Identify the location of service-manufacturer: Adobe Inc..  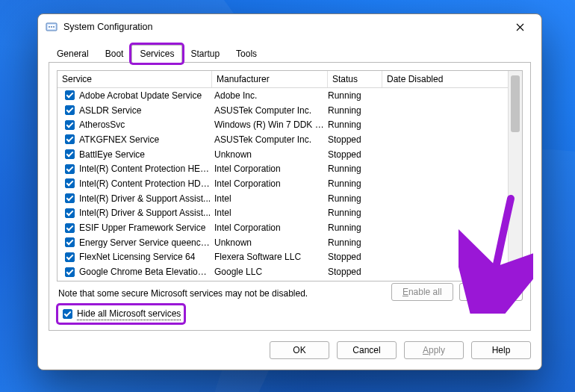
(271, 96).